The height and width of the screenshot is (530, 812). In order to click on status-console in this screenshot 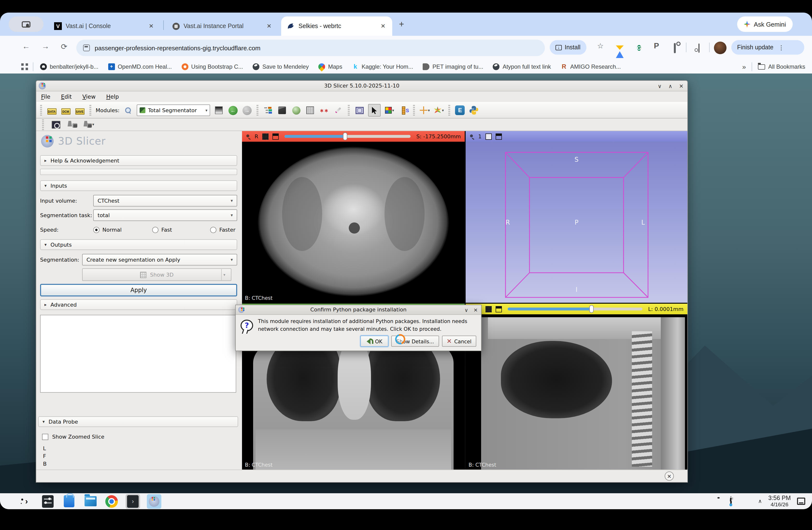, I will do `click(138, 354)`.